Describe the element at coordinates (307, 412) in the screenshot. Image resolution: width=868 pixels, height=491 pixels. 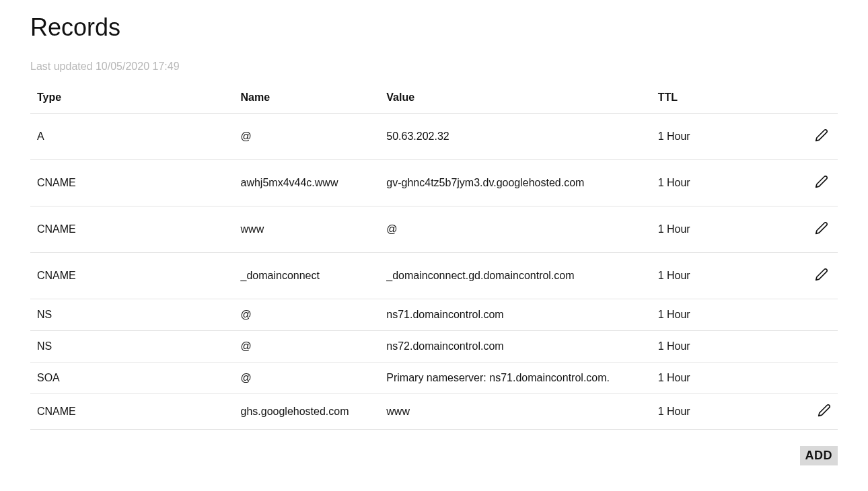
I see `cell-name: ghs.googlehosted.com` at that location.